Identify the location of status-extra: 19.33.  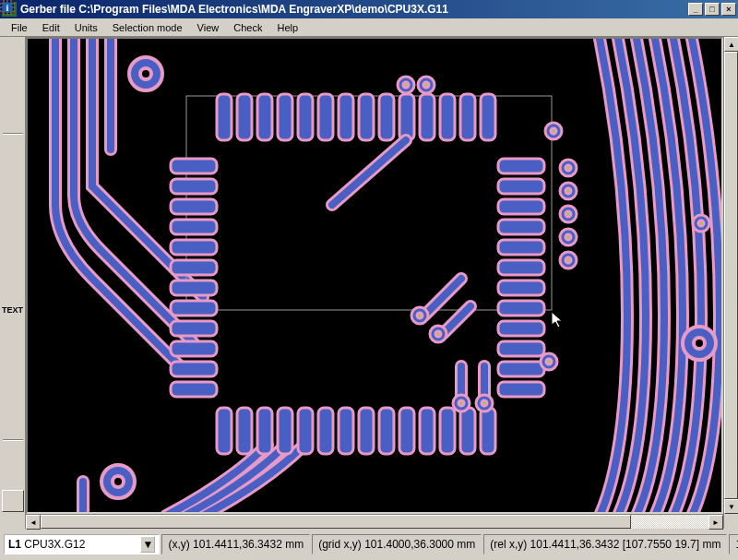
(733, 544).